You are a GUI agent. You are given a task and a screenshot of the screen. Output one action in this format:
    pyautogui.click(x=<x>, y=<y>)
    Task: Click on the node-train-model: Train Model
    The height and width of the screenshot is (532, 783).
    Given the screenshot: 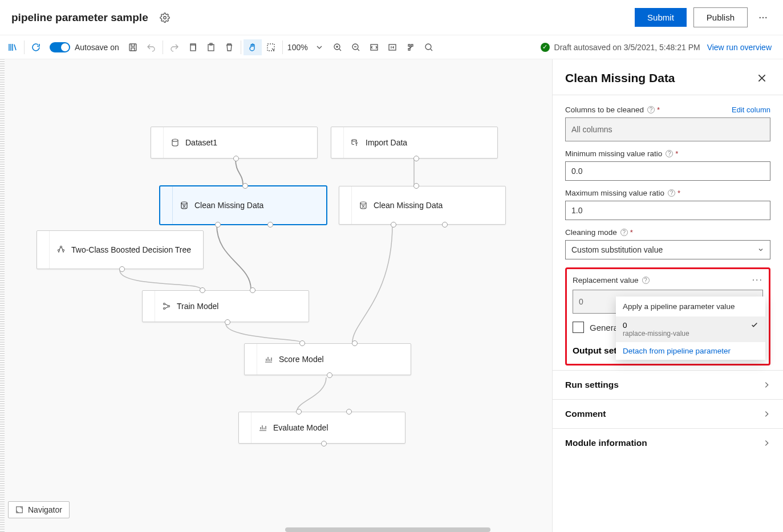 What is the action you would take?
    pyautogui.click(x=226, y=306)
    